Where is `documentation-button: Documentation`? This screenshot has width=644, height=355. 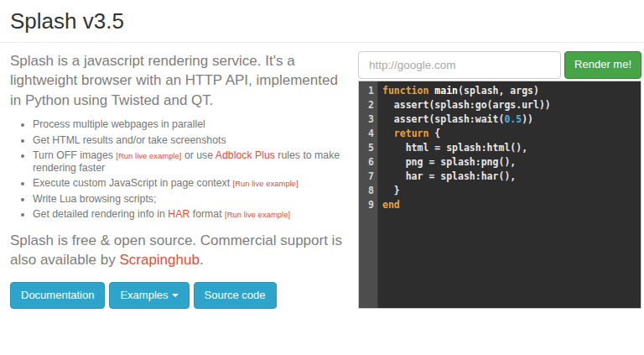
documentation-button: Documentation is located at coordinates (57, 295).